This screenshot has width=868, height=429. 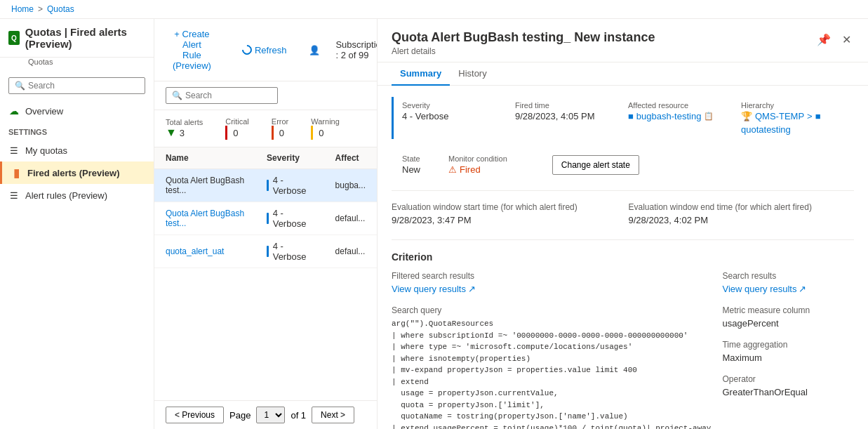 What do you see at coordinates (623, 208) in the screenshot?
I see `eval-window: Evaluation window start time (for which …` at bounding box center [623, 208].